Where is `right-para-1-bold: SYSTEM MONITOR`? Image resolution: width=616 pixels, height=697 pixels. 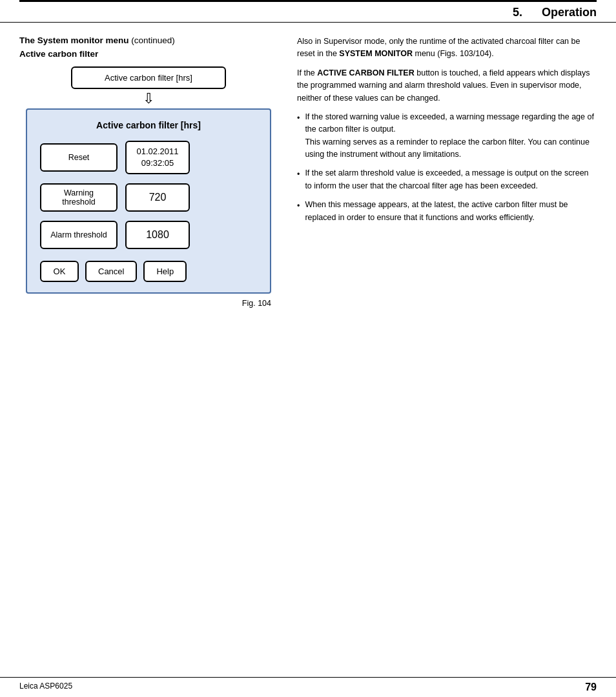 right-para-1-bold: SYSTEM MONITOR is located at coordinates (376, 54).